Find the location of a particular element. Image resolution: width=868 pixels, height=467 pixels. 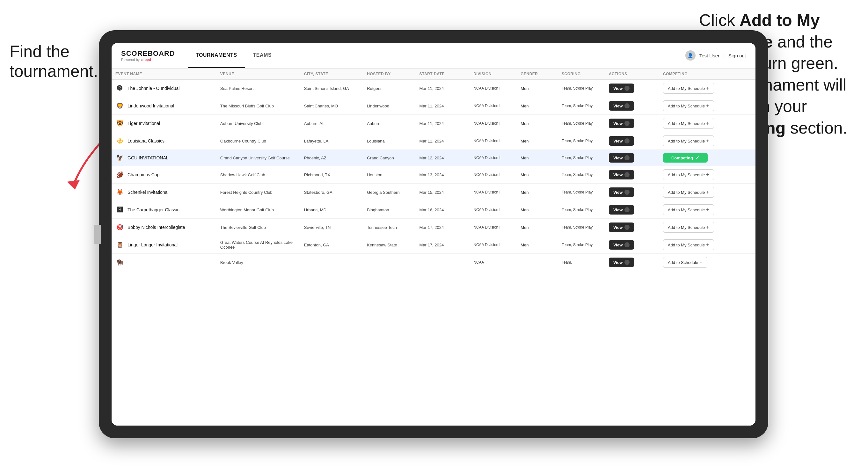

hosted-by-cell: Lindenwood is located at coordinates (390, 106).